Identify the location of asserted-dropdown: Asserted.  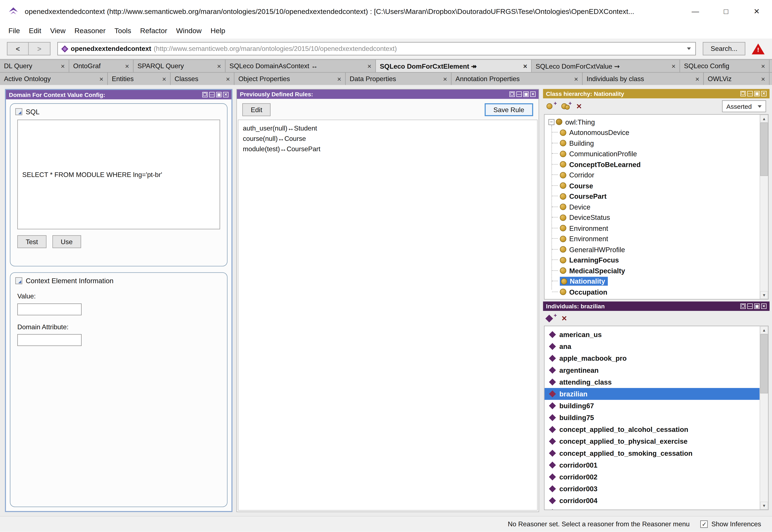
(744, 106).